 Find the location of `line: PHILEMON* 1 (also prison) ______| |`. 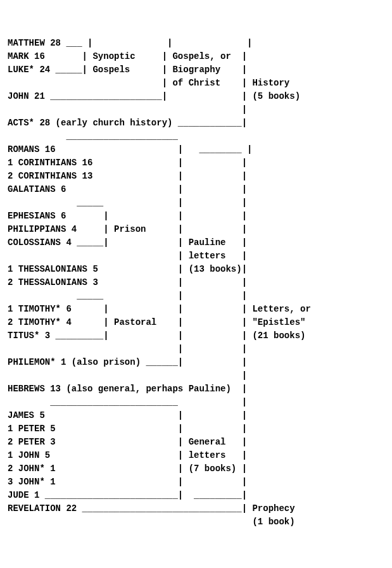

line: PHILEMON* 1 (also prison) ______| | is located at coordinates (196, 362).